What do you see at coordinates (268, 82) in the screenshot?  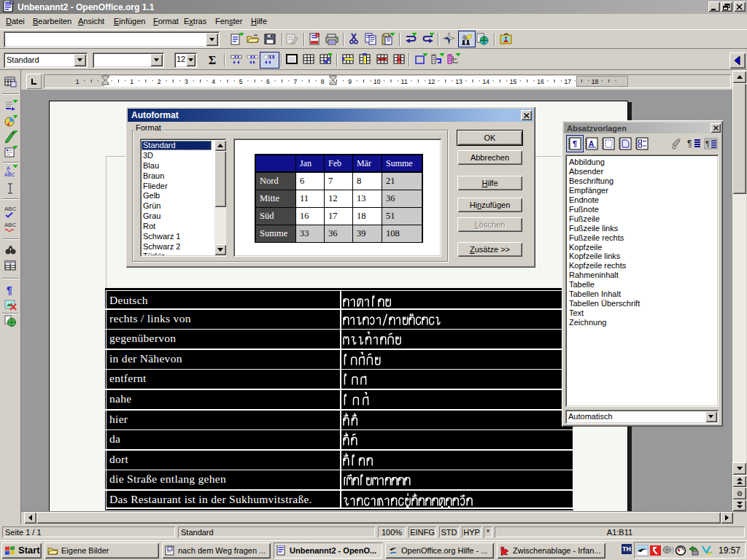 I see `svg-text: 6` at bounding box center [268, 82].